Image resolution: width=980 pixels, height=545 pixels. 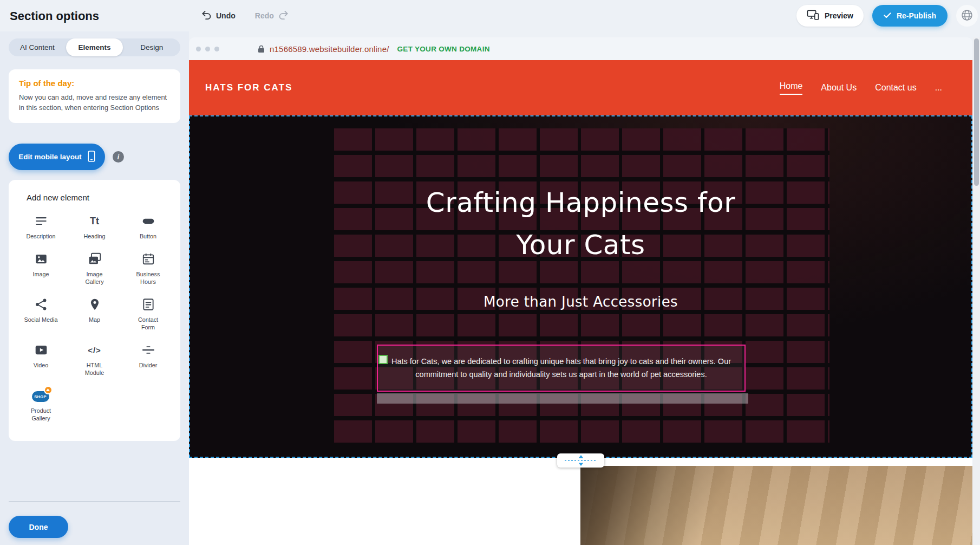 I want to click on html-module-icon: </>, so click(x=94, y=350).